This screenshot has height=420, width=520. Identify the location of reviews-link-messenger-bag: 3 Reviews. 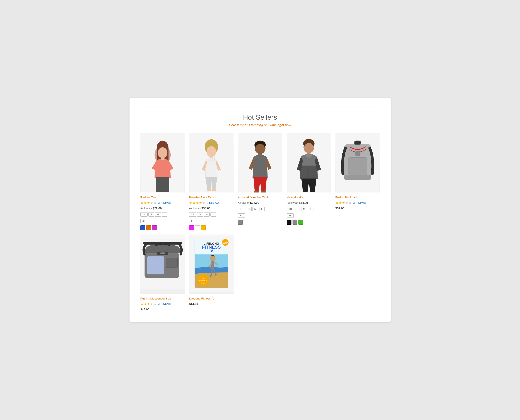
(165, 304).